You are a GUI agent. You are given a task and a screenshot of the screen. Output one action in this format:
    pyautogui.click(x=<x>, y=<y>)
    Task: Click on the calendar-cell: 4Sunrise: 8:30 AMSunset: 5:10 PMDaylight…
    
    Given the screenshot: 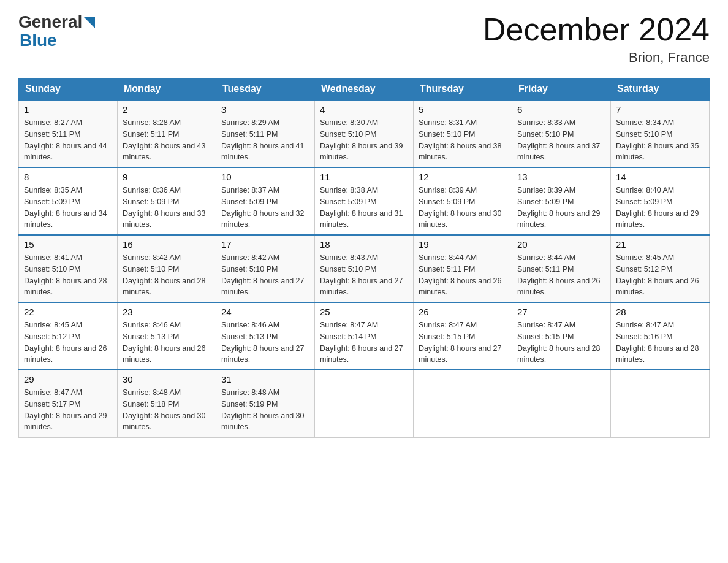 What is the action you would take?
    pyautogui.click(x=364, y=134)
    